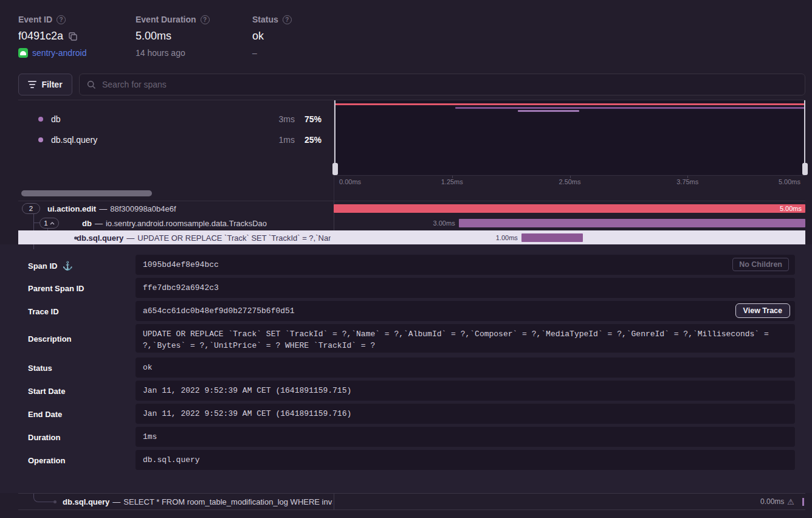  What do you see at coordinates (790, 182) in the screenshot?
I see `axis-tick: 5.00ms` at bounding box center [790, 182].